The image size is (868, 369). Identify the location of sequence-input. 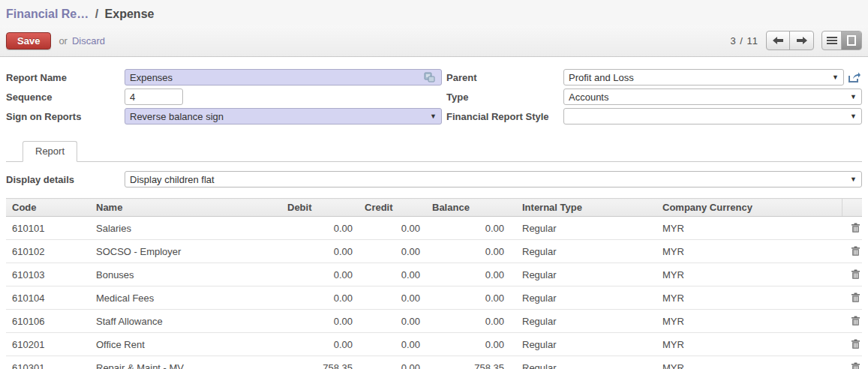
(154, 97).